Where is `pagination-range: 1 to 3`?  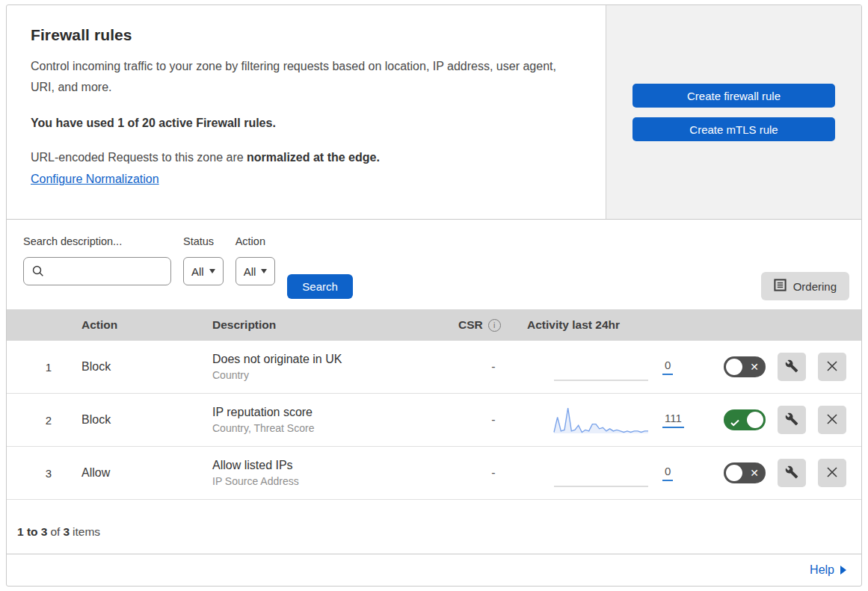 pagination-range: 1 to 3 is located at coordinates (32, 532).